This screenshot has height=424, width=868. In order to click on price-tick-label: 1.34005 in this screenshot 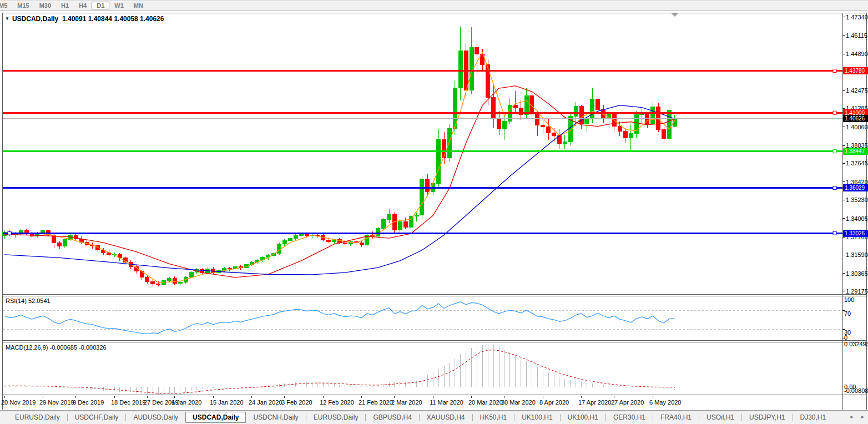, I will do `click(857, 219)`.